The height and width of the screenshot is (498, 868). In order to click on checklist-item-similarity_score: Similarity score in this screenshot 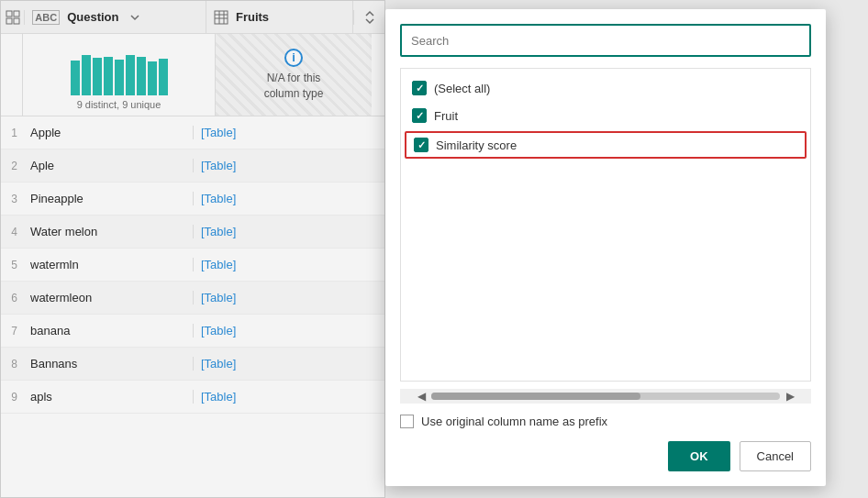, I will do `click(606, 145)`.